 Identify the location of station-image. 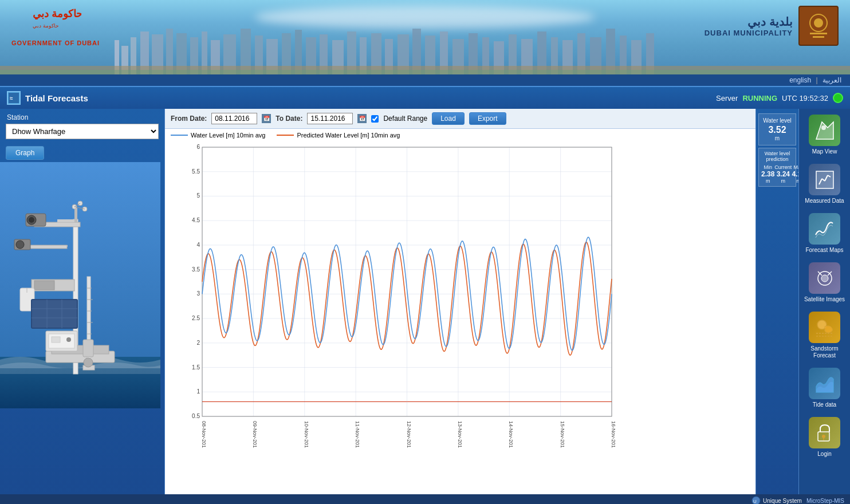
(82, 328).